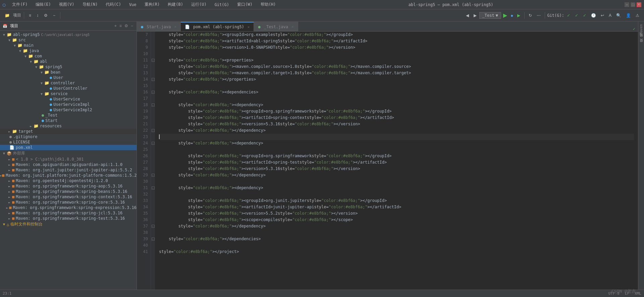 This screenshot has width=644, height=297. Describe the element at coordinates (68, 175) in the screenshot. I see `tree-jar-junit-platform: ► ■ Maven: org.junit.platform:junit-plat…` at that location.